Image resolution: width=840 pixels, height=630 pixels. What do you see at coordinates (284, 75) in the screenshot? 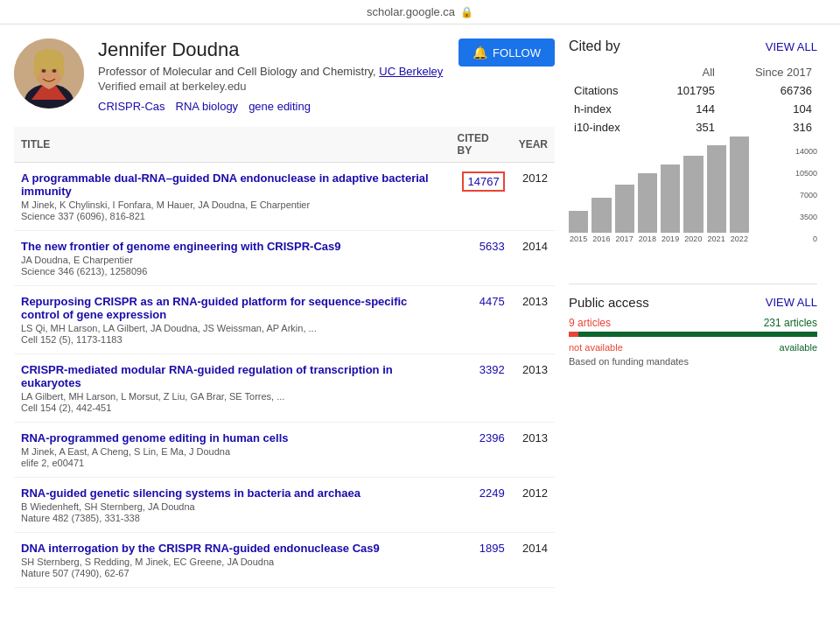
I see `profile-section: Jennifer Doudna Professor of Molecular a…` at bounding box center [284, 75].